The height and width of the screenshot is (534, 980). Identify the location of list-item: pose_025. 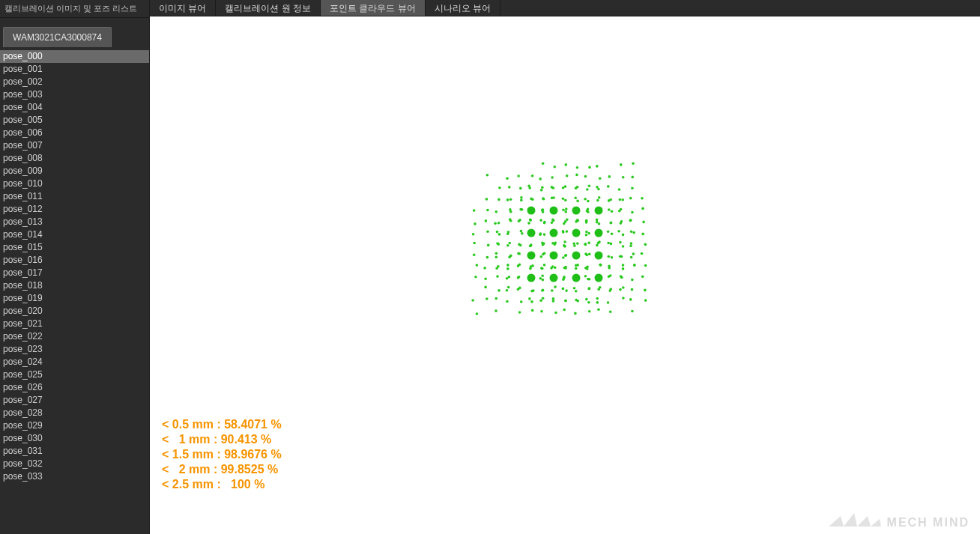
(75, 374).